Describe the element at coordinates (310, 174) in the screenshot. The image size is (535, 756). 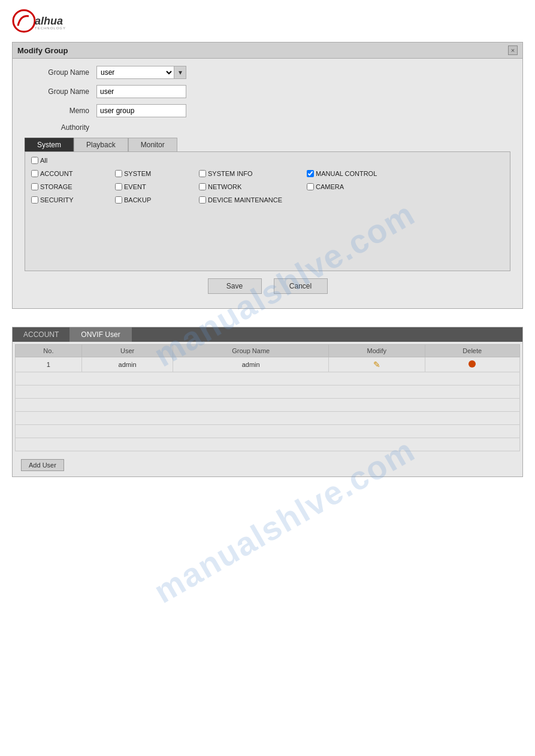
I see `checkbox-manual-control-input` at that location.